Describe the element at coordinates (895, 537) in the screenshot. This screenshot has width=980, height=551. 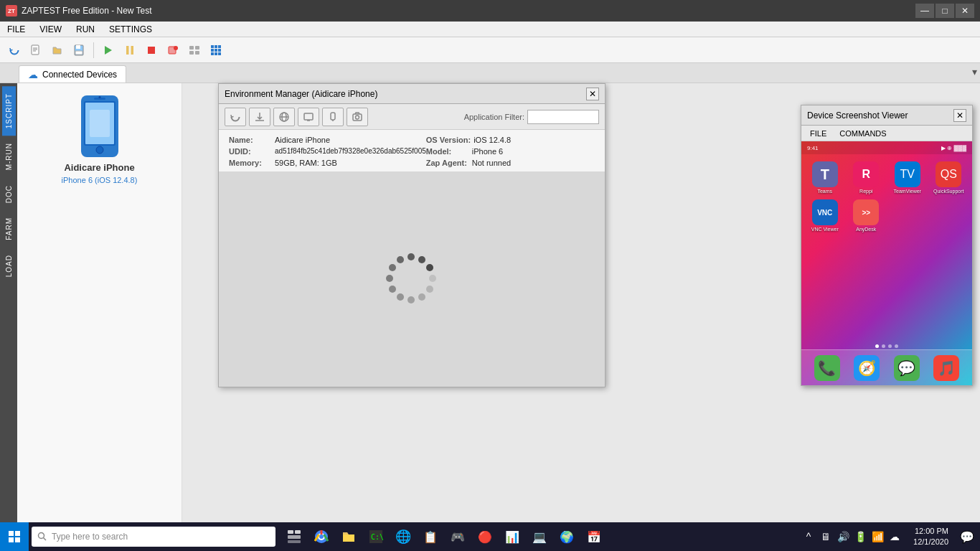
I see `tray-cloud: ☁` at that location.